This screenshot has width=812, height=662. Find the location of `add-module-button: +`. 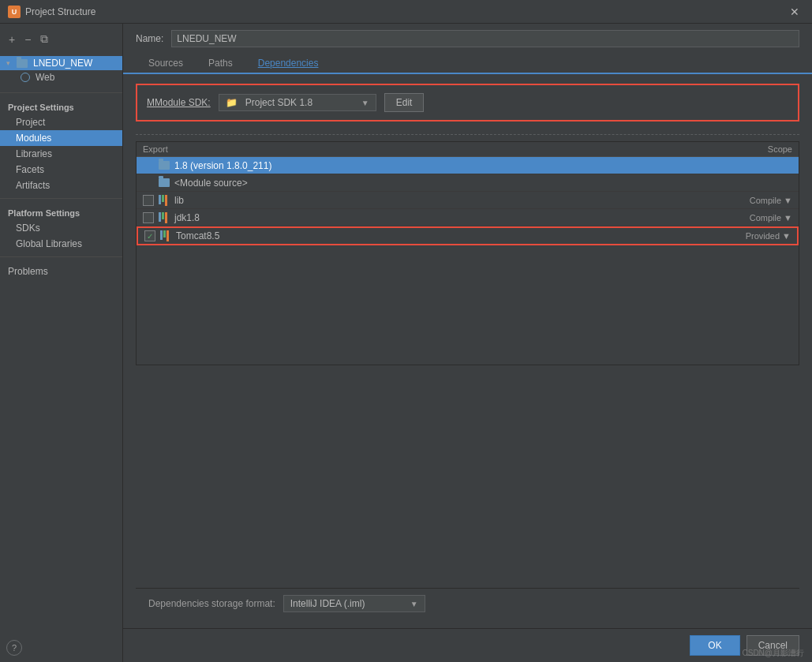

add-module-button: + is located at coordinates (12, 39).